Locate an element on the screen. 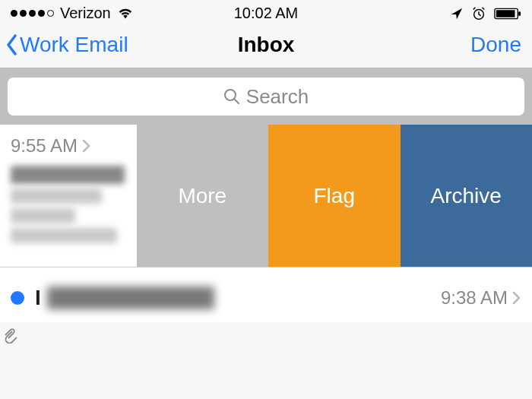 The height and width of the screenshot is (399, 532). back-label: Work Email is located at coordinates (74, 45).